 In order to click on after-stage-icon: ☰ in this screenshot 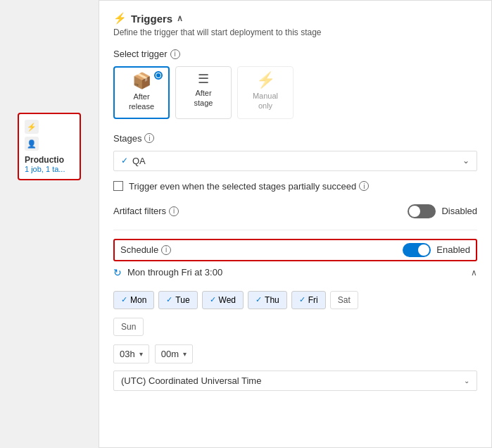, I will do `click(203, 79)`.